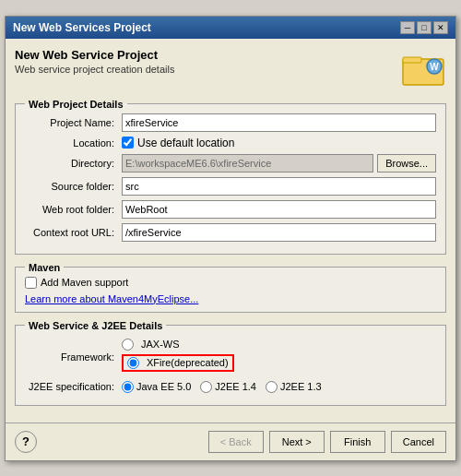 Image resolution: width=461 pixels, height=476 pixels. What do you see at coordinates (74, 163) in the screenshot?
I see `directory-label: Directory:` at bounding box center [74, 163].